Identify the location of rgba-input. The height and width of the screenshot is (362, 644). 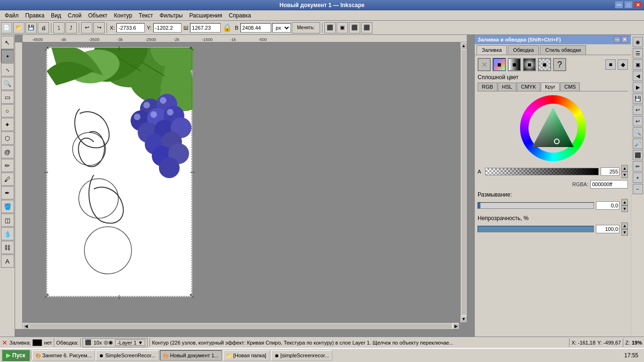
(609, 184).